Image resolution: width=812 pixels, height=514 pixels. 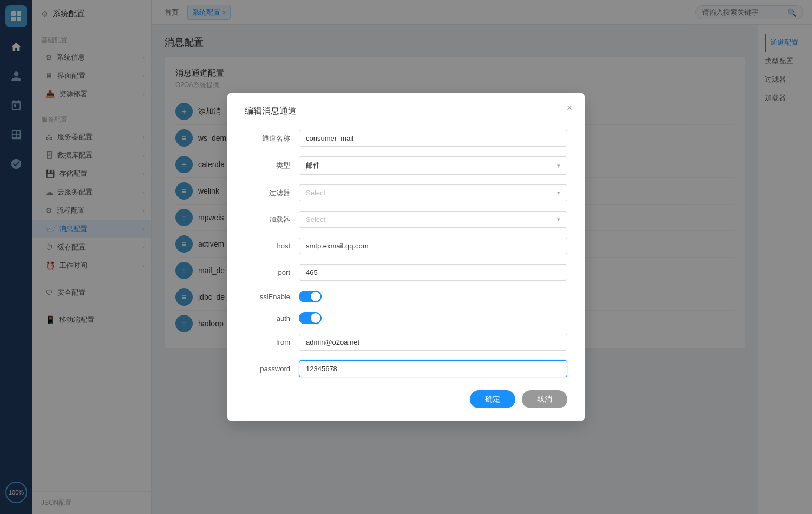 I want to click on host-input, so click(x=433, y=246).